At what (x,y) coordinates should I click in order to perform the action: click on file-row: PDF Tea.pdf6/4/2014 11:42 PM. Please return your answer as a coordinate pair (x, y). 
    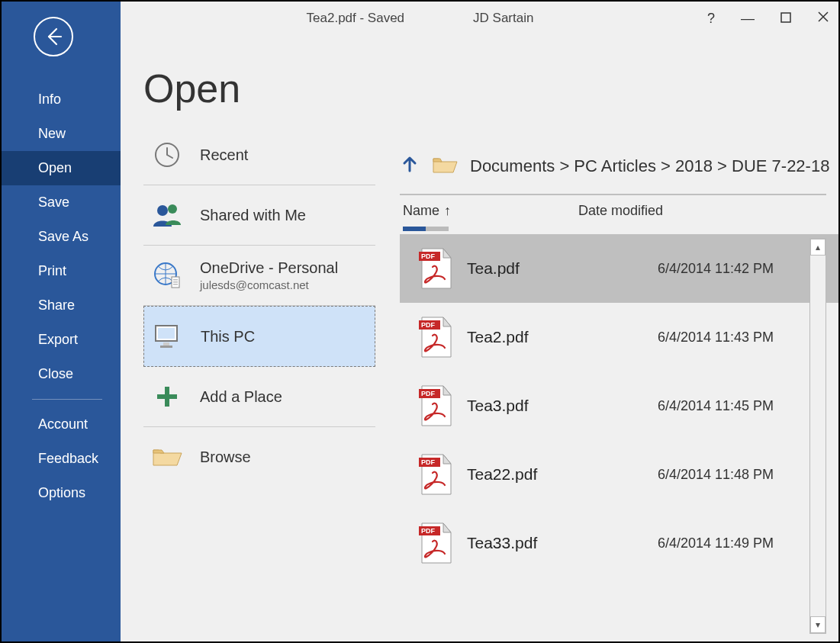
    Looking at the image, I should click on (620, 268).